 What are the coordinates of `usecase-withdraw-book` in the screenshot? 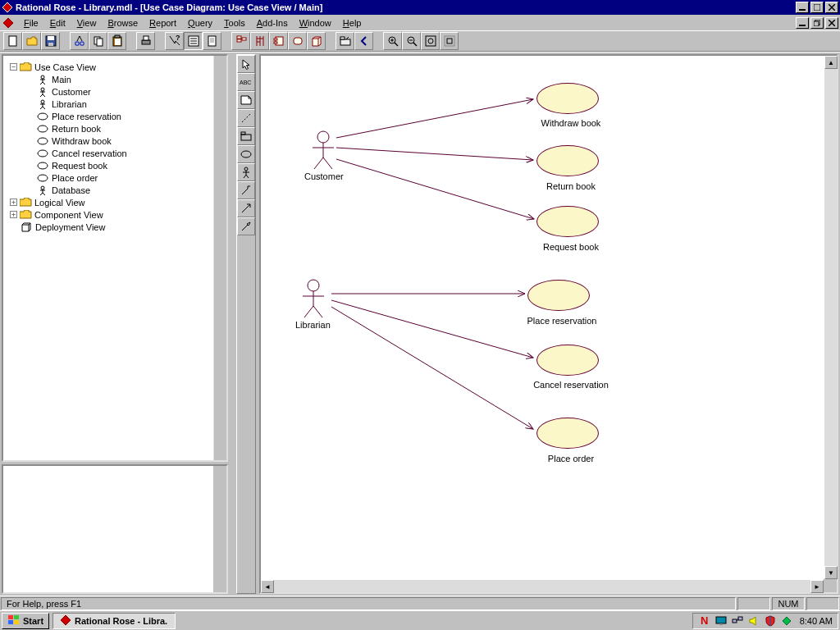 It's located at (568, 98).